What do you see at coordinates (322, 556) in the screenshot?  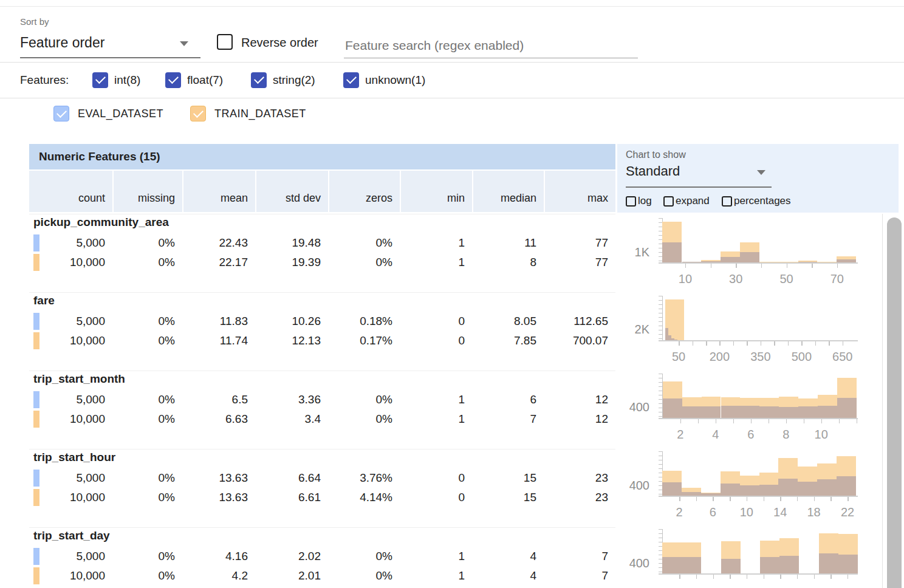 I see `stats-row: 5,0000%4.162.020%147` at bounding box center [322, 556].